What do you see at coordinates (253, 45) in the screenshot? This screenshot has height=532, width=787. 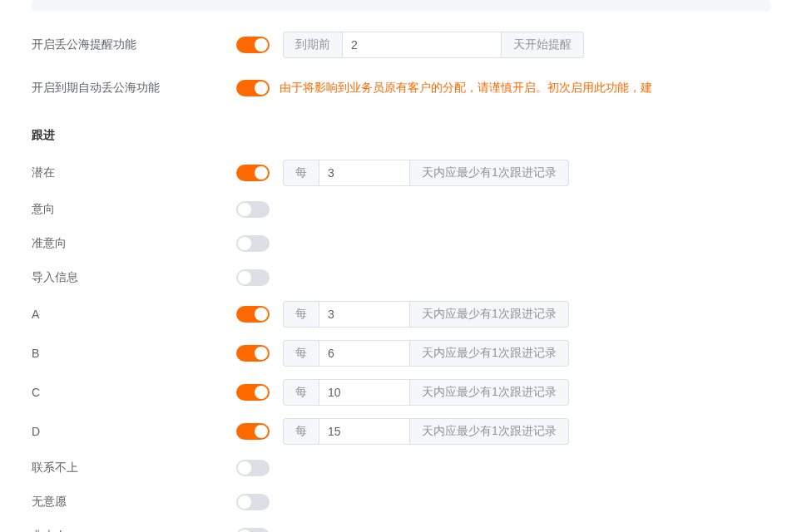 I see `reminder-switch` at bounding box center [253, 45].